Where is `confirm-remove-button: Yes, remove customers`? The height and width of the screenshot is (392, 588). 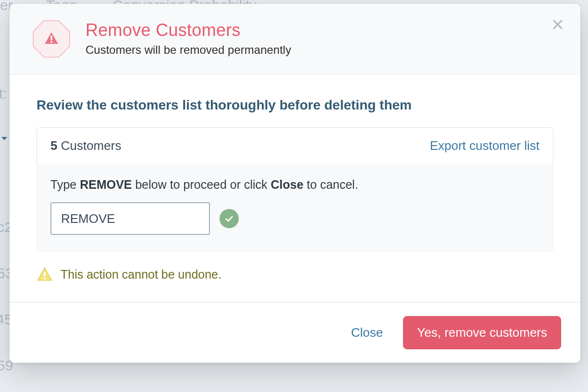
confirm-remove-button: Yes, remove customers is located at coordinates (482, 332).